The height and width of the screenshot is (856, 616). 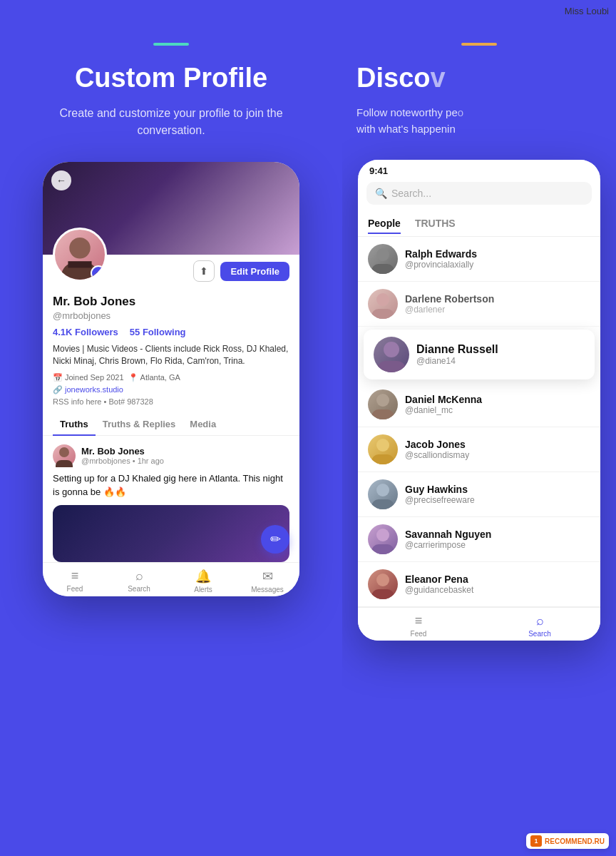 What do you see at coordinates (171, 355) in the screenshot?
I see `profile-bio: Movies | Music Videos - Clients include …` at bounding box center [171, 355].